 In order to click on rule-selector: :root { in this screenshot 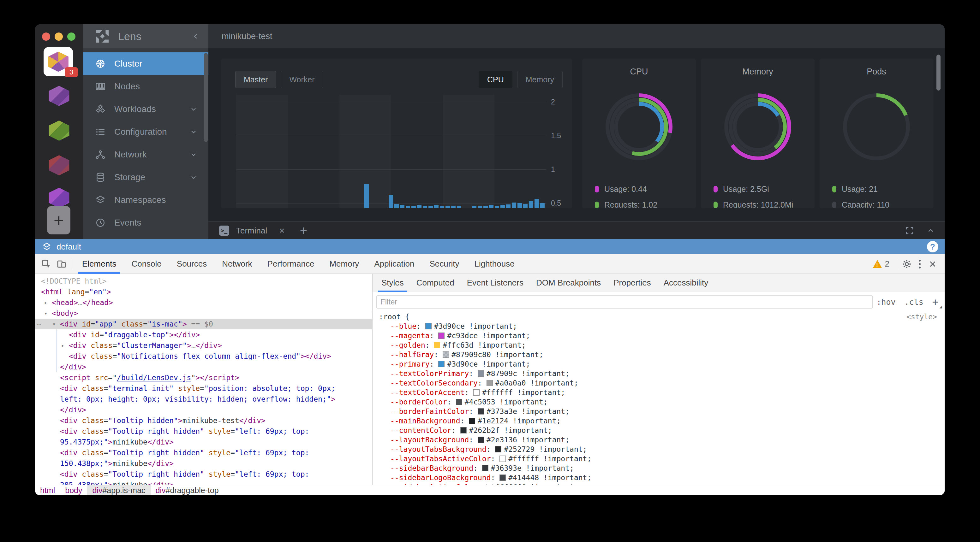, I will do `click(394, 317)`.